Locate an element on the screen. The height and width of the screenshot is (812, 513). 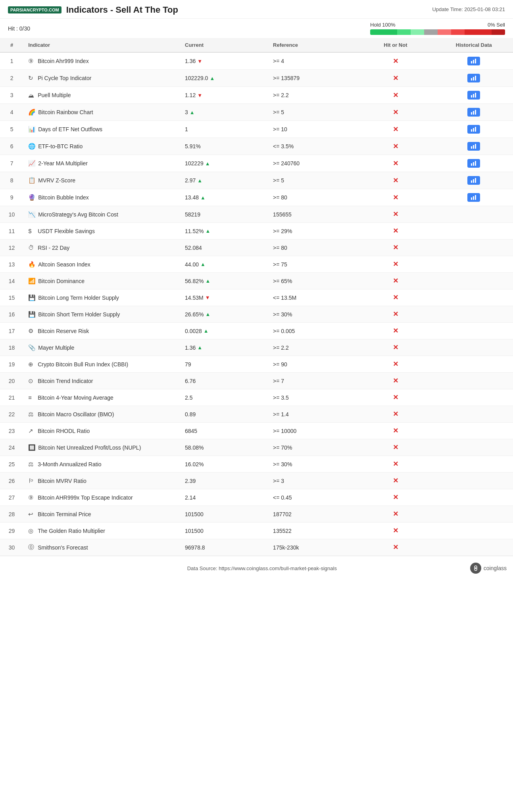
table-row: 4🌈Bitcoin Rainbow Chart3▲>= 5✕ is located at coordinates (256, 113).